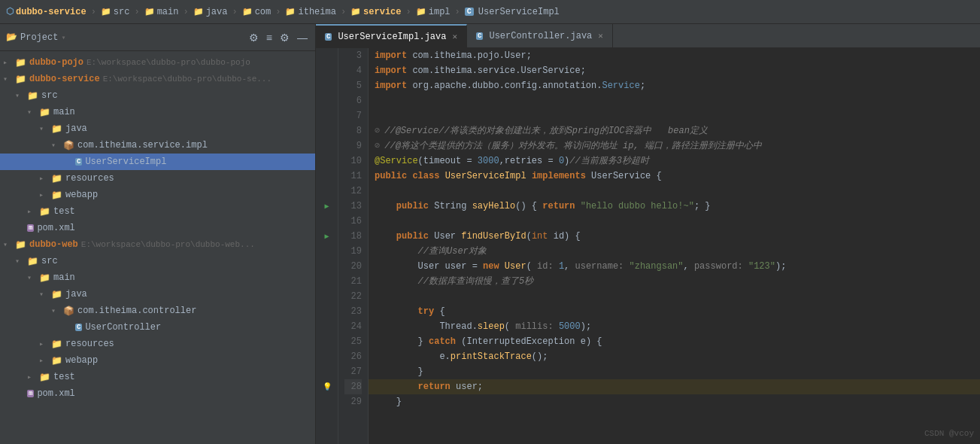 The height and width of the screenshot is (444, 980). What do you see at coordinates (158, 327) in the screenshot?
I see `tree-item-usercontroller: C UserController` at bounding box center [158, 327].